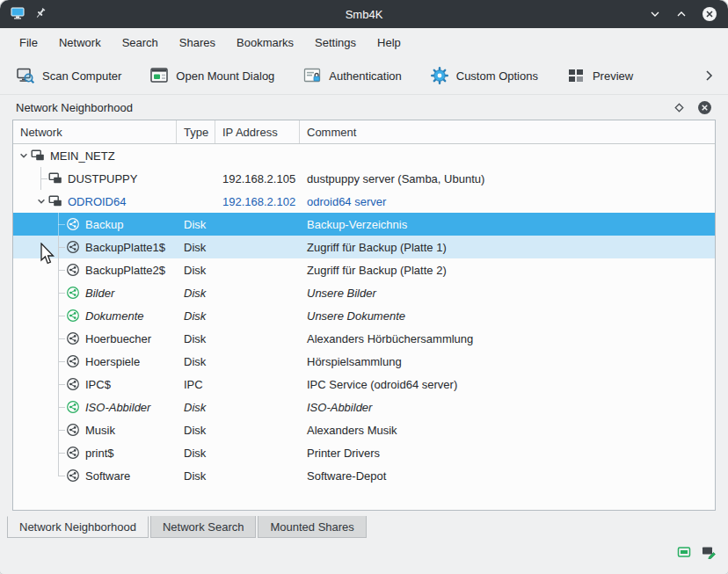 The width and height of the screenshot is (728, 574). I want to click on mounted-shares-indicator-icon, so click(684, 552).